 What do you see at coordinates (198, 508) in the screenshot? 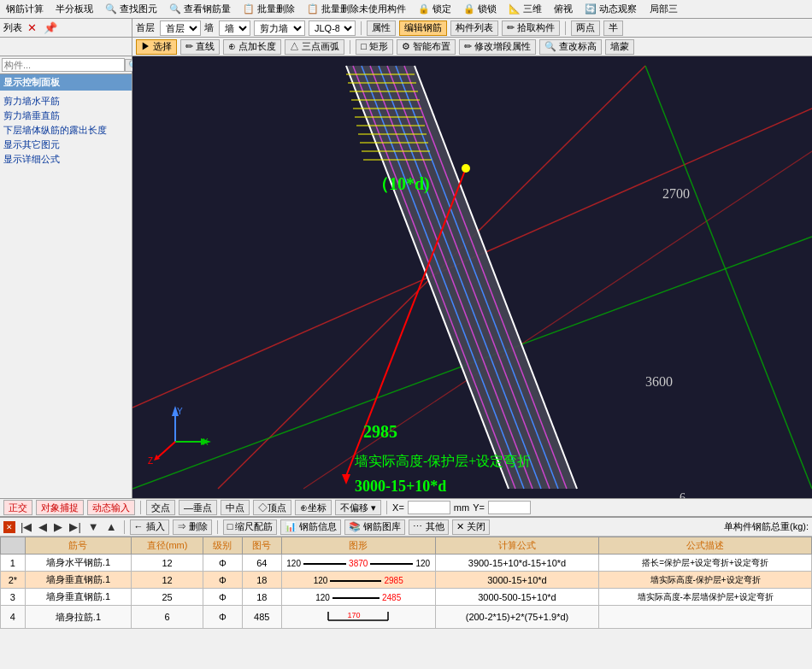
I see `midperp-btn: —垂点` at bounding box center [198, 508].